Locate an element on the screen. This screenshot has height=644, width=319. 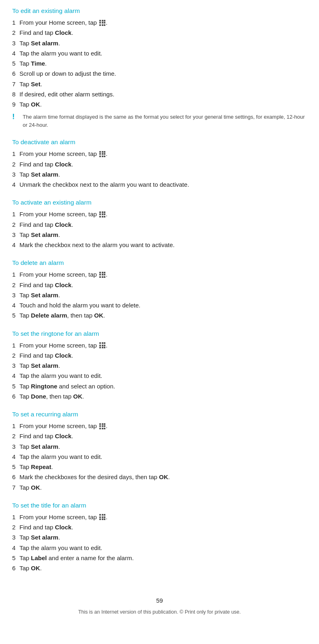
steps-list-delete-alarm: 1From your Home screen, tap .2Find and t… is located at coordinates (160, 295).